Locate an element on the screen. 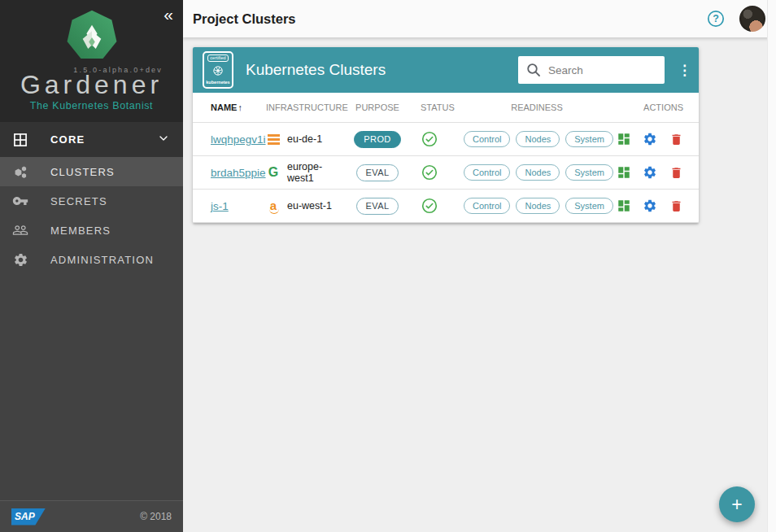 This screenshot has width=776, height=532. sidebar-footer: SAP © 2018 is located at coordinates (91, 516).